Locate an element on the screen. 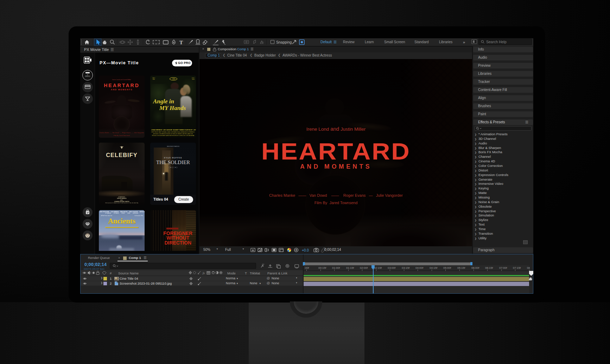 This screenshot has width=610, height=364. svg-text: +0.0 is located at coordinates (305, 250).